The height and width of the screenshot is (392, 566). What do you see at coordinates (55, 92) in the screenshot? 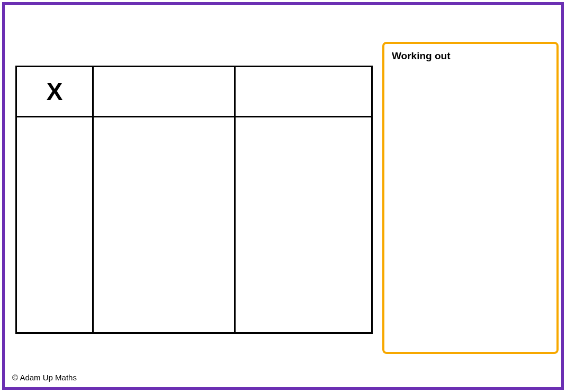
I see `grid-operator-cell: X` at bounding box center [55, 92].